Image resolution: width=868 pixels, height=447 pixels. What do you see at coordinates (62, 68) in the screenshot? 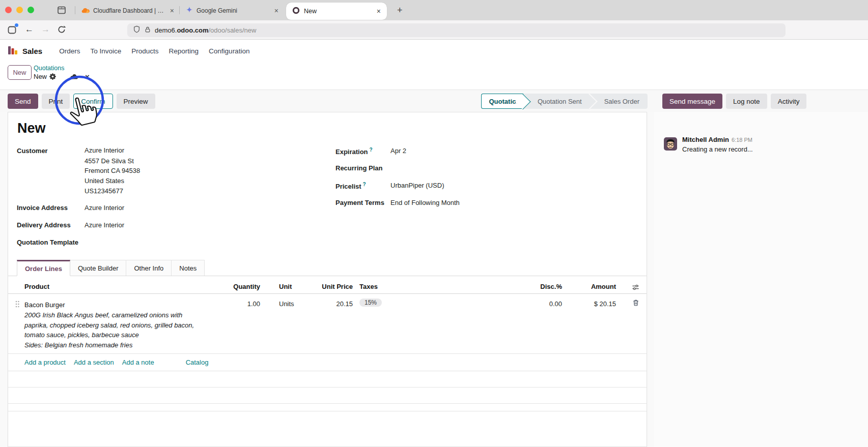
I see `breadcrumb-quotations-link: Quotations` at bounding box center [62, 68].